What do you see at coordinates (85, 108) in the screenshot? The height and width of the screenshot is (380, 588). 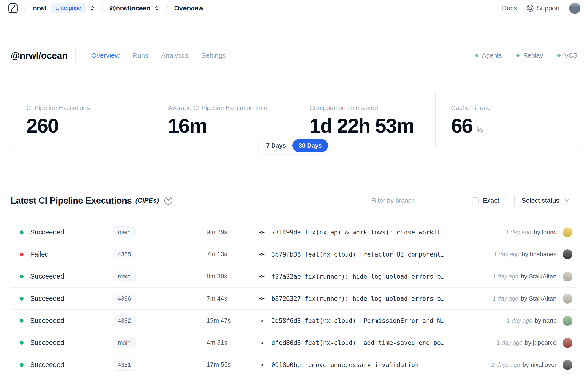 I see `stat-label: CI Pipeline Executions` at bounding box center [85, 108].